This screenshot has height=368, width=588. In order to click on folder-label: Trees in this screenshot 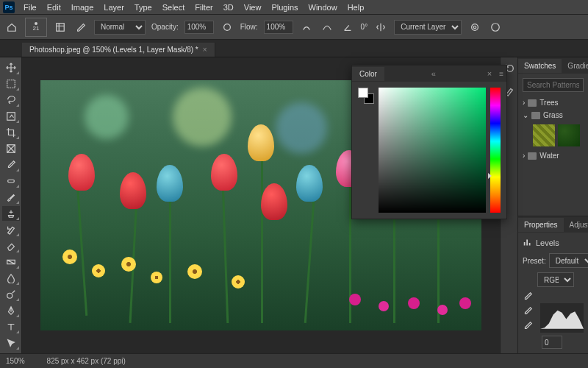, I will do `click(548, 103)`.